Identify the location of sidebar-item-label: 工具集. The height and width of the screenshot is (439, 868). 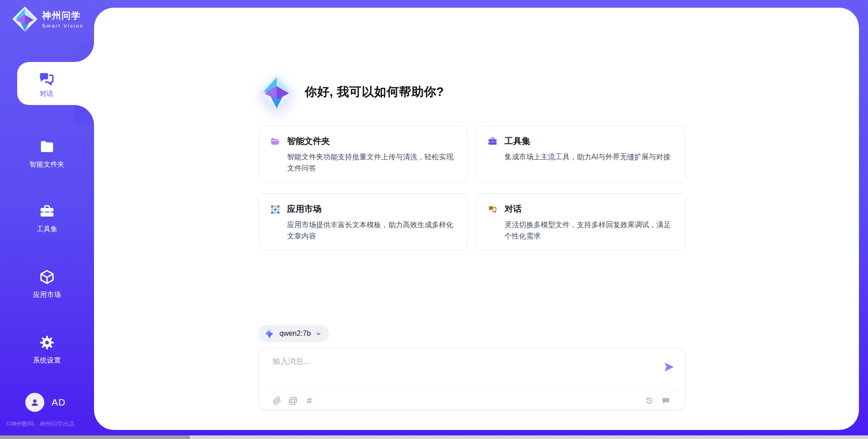
(47, 229).